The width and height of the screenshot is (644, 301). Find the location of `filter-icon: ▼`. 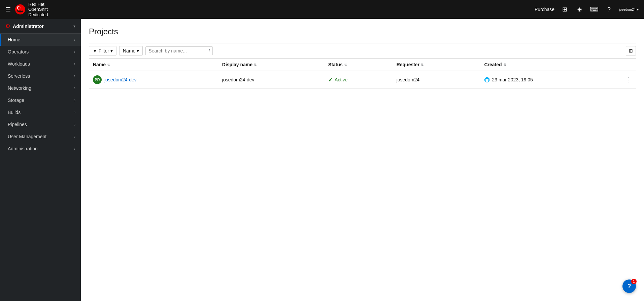

filter-icon: ▼ is located at coordinates (95, 51).